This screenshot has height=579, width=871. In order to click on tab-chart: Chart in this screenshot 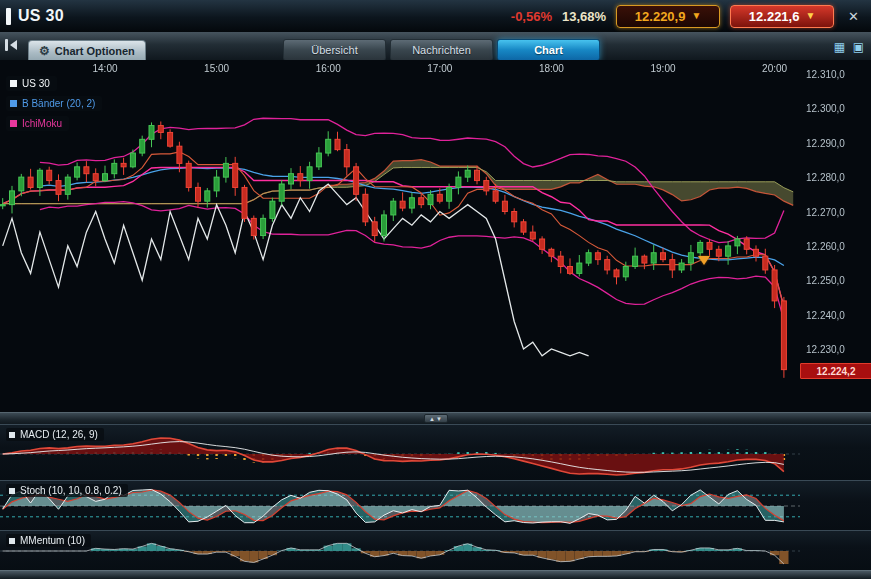, I will do `click(548, 50)`.